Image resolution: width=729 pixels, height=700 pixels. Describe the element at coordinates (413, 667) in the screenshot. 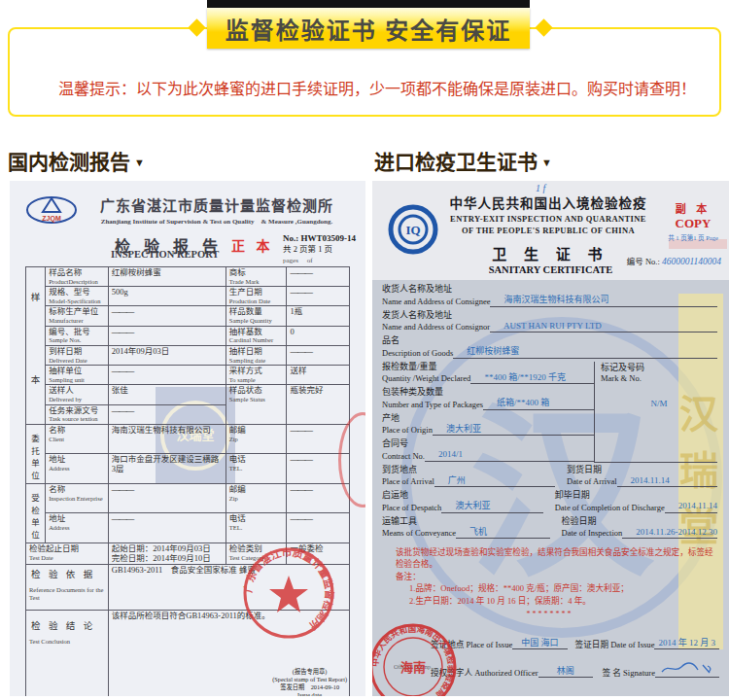

I see `svg-text: 海南` at that location.